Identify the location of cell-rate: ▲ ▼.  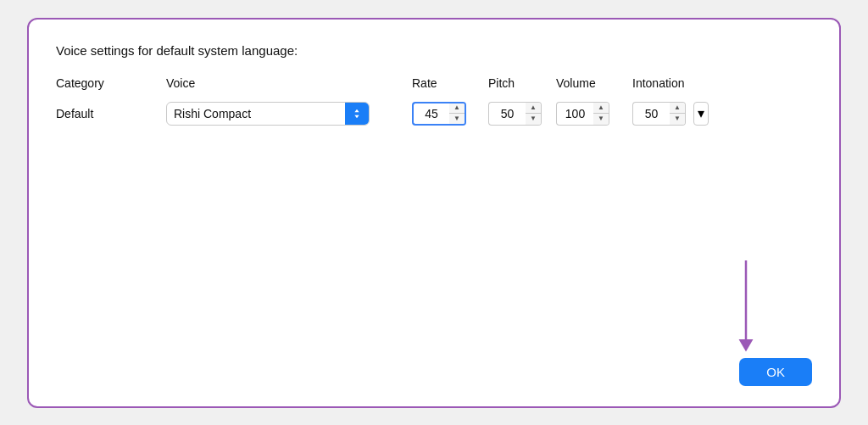
(450, 114).